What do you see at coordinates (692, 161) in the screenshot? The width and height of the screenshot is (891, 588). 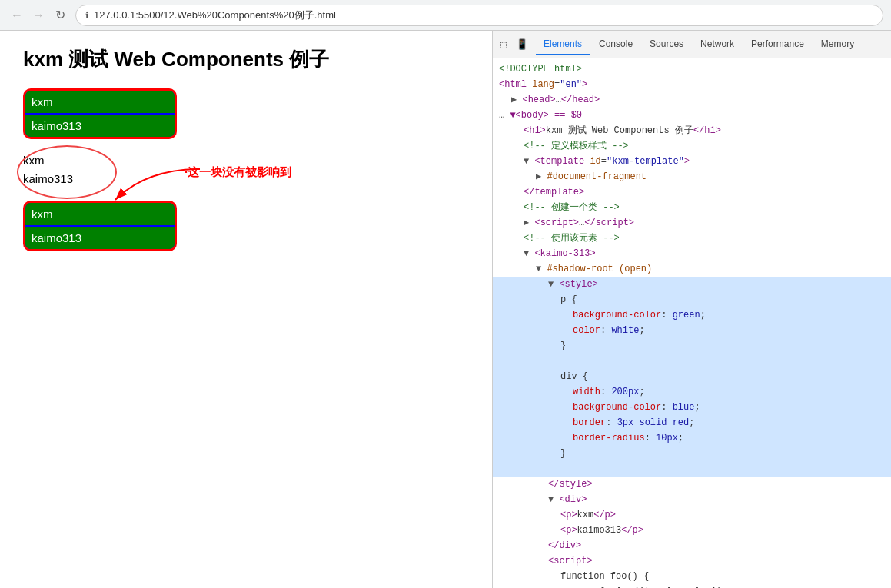 I see `dt-template-open: ▼ <template id="kxm-template">` at bounding box center [692, 161].